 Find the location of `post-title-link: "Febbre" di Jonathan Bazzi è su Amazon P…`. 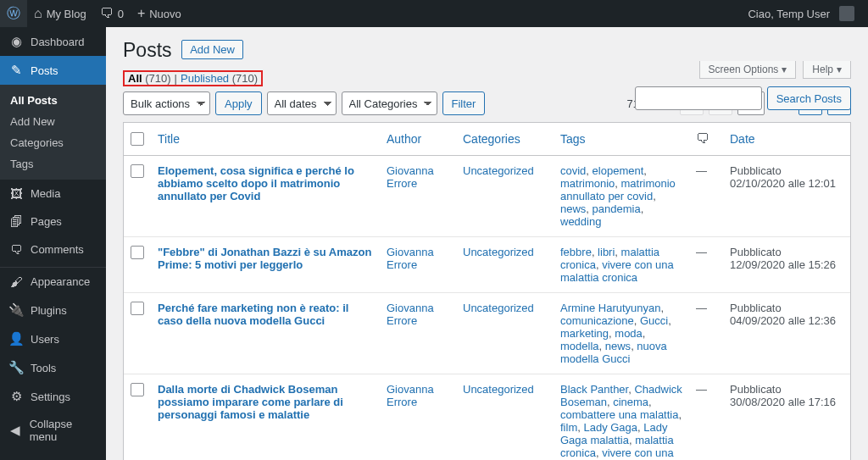

post-title-link: "Febbre" di Jonathan Bazzi è su Amazon P… is located at coordinates (264, 258).